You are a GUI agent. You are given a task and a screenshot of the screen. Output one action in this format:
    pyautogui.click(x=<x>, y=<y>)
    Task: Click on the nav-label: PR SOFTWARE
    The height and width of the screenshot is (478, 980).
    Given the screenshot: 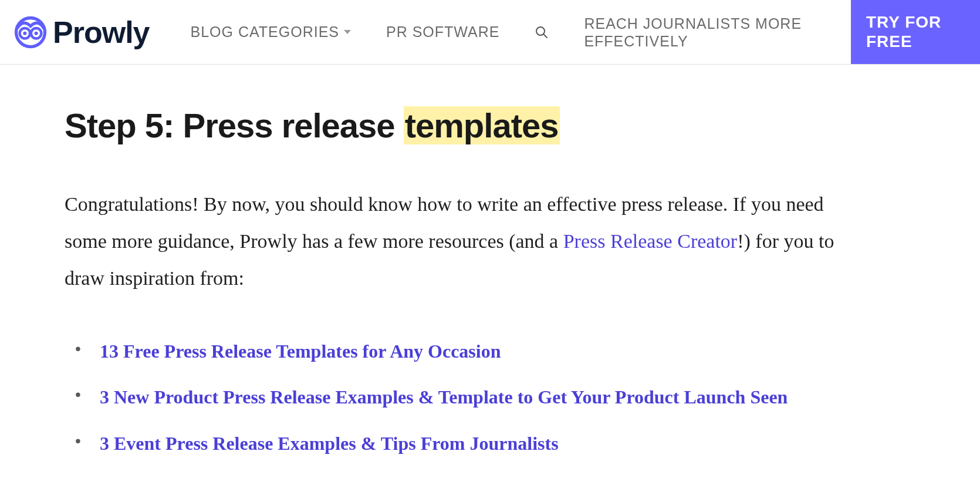 What is the action you would take?
    pyautogui.click(x=442, y=32)
    